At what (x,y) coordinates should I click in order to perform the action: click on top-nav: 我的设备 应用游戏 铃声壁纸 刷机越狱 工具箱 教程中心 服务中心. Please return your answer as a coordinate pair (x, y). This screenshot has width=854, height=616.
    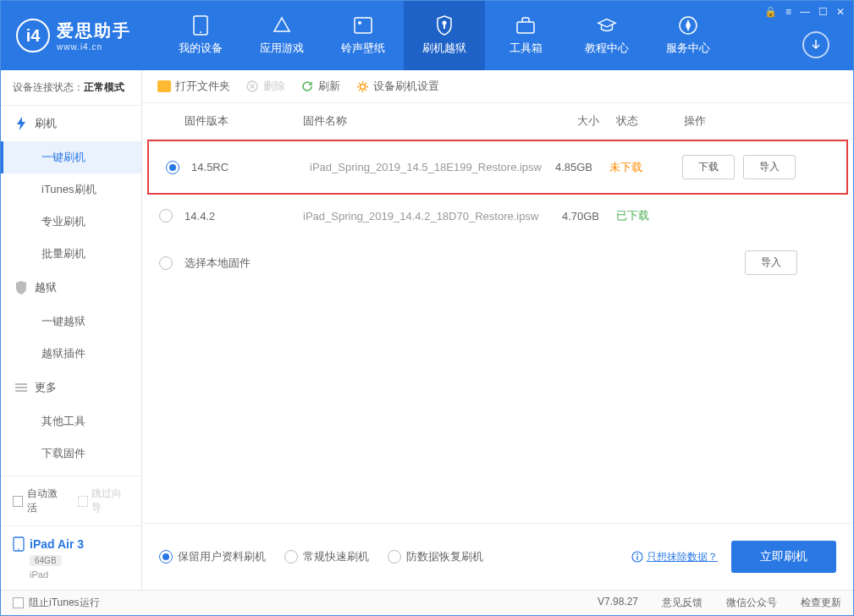
    Looking at the image, I should click on (444, 36).